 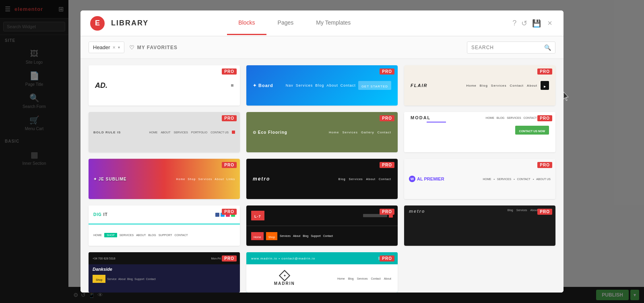 I want to click on help-icon: ?, so click(x=514, y=23).